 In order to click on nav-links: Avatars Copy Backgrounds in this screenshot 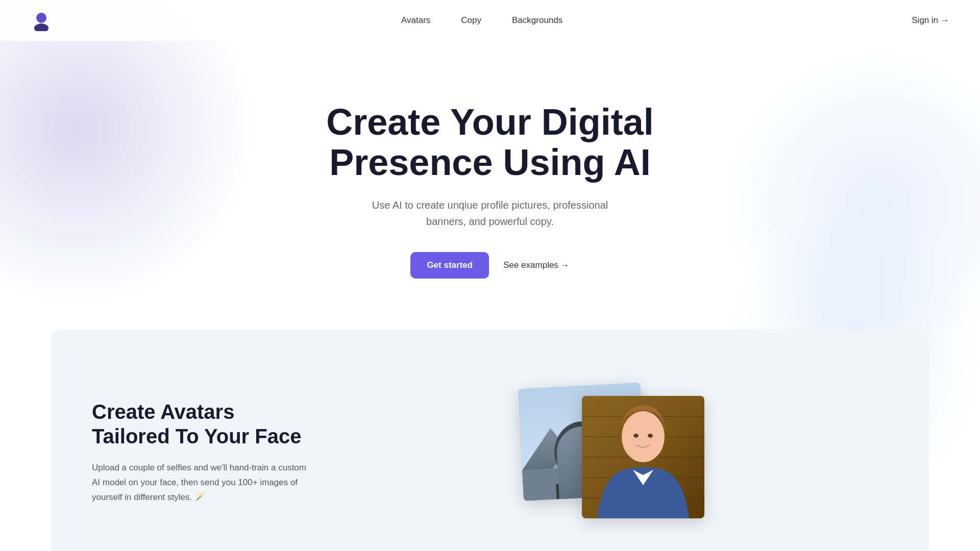, I will do `click(482, 20)`.